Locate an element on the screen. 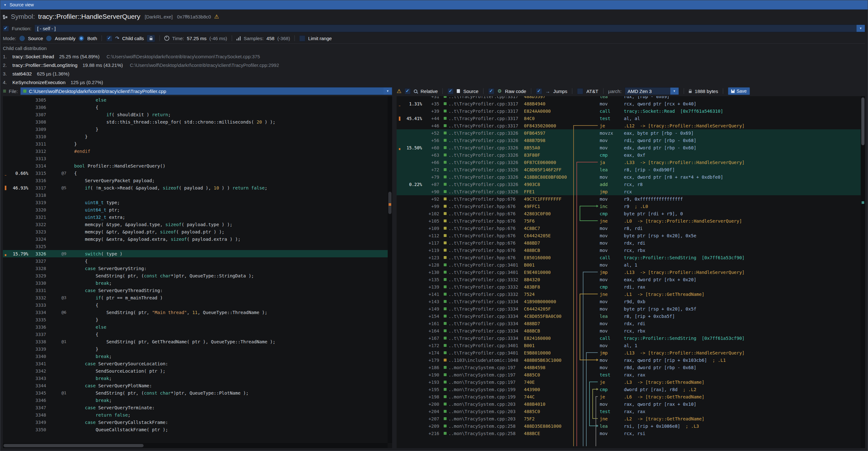  asm-row: +99..t\TracyProfiler.hpp:67649FFC1incr9 … is located at coordinates (629, 206).